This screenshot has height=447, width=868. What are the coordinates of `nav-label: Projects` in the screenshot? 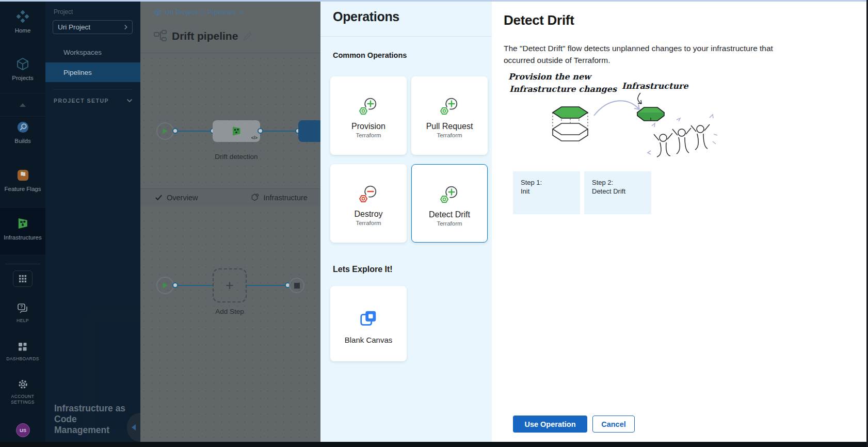 It's located at (23, 78).